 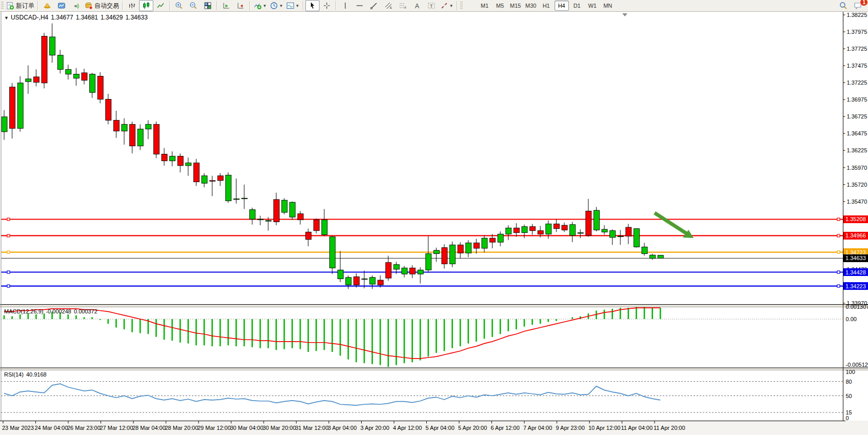 I want to click on toolbar-market-watch-button, so click(x=47, y=6).